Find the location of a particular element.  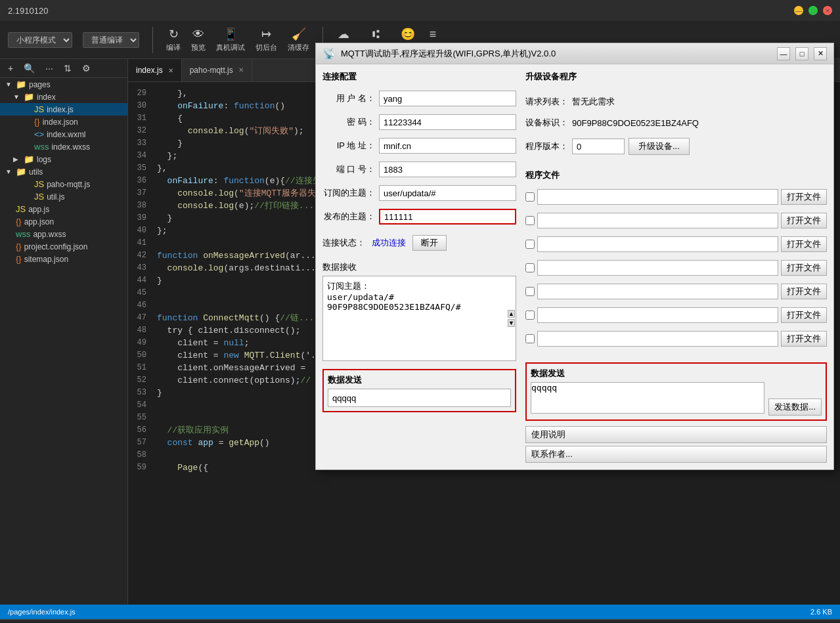

sidebar-item-project-config: {} project.config.json is located at coordinates (64, 247).